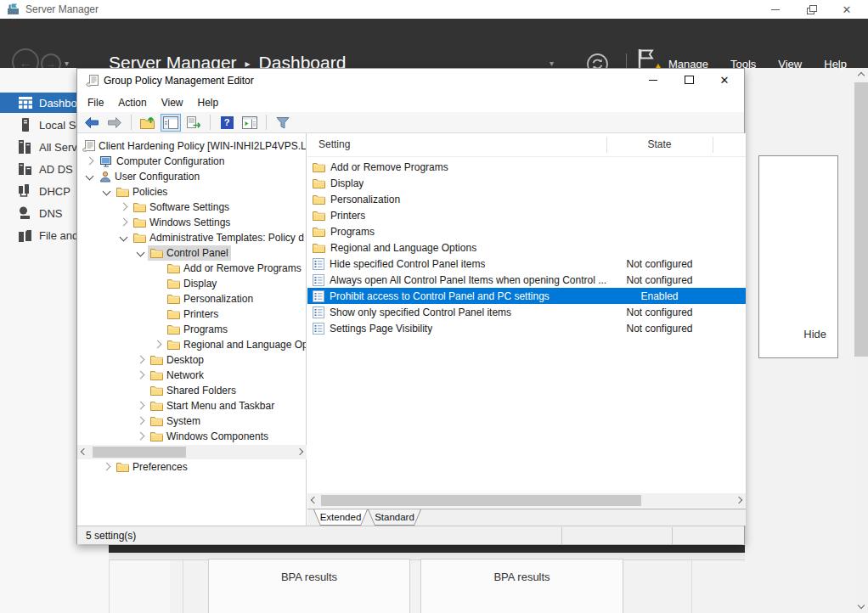 This screenshot has width=868, height=613. What do you see at coordinates (192, 146) in the screenshot?
I see `tree-item-client-hardening-policy-win-inhi2lp4vps-l: Client Hardening Policy [WIN-INHI2LP4VPS…` at bounding box center [192, 146].